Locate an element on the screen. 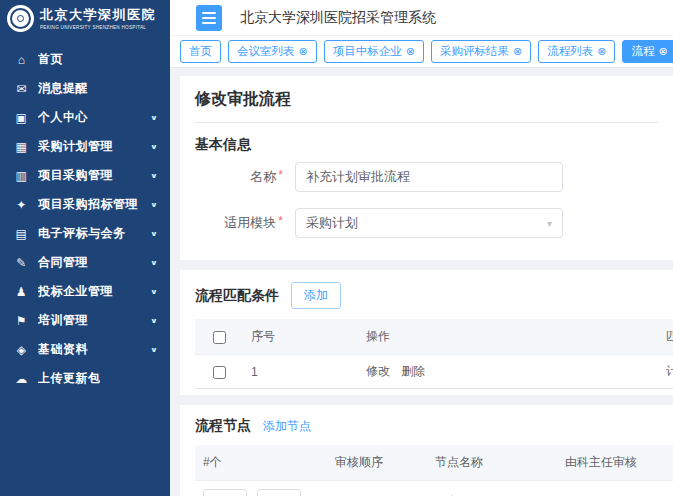  row-extra-cell: 计划类型 is located at coordinates (666, 372).